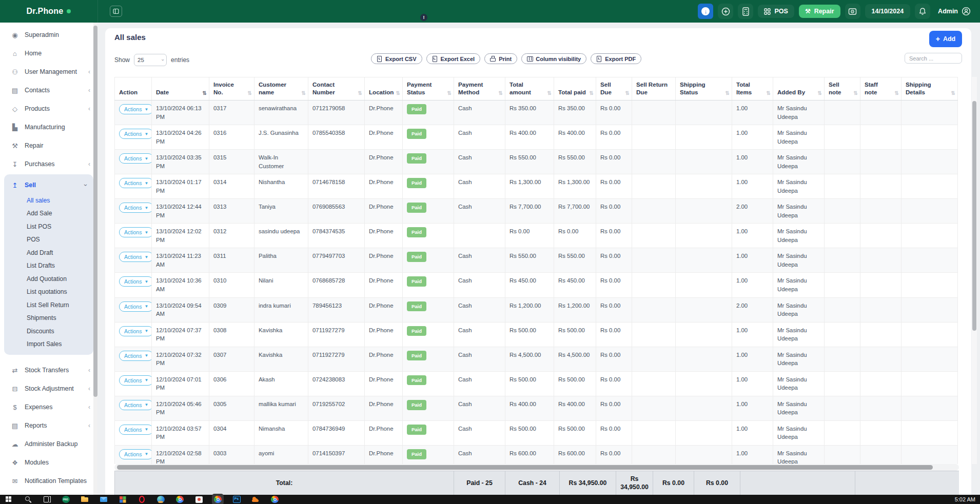 This screenshot has height=504, width=980. What do you see at coordinates (49, 200) in the screenshot?
I see `sell-submenu-item: All sales` at bounding box center [49, 200].